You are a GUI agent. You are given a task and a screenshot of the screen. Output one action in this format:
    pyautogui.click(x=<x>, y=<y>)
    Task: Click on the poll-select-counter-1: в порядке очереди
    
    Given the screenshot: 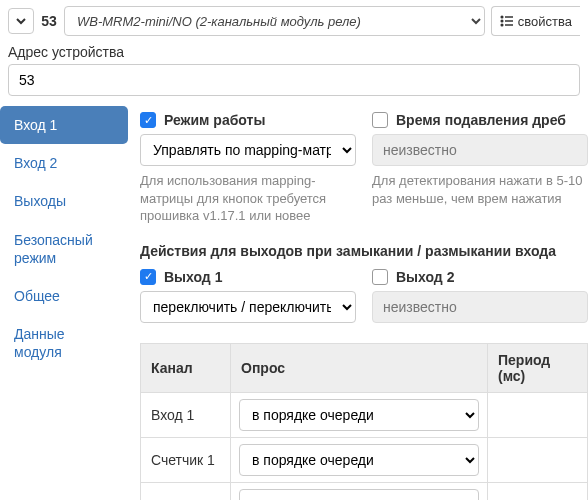 What is the action you would take?
    pyautogui.click(x=359, y=460)
    